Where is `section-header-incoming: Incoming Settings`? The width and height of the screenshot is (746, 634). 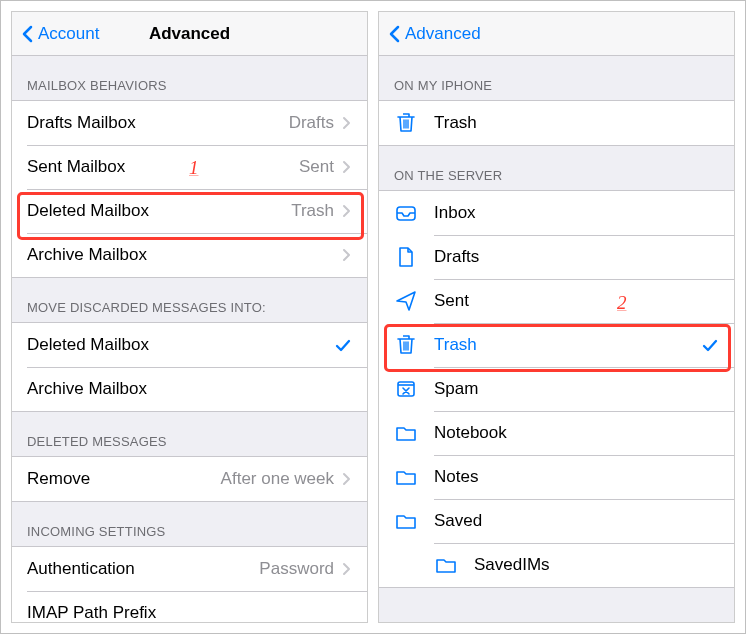
section-header-incoming: Incoming Settings is located at coordinates (190, 524).